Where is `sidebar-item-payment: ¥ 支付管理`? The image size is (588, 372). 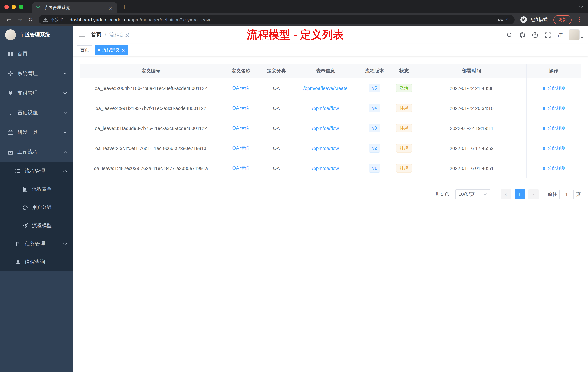
sidebar-item-payment: ¥ 支付管理 is located at coordinates (36, 93).